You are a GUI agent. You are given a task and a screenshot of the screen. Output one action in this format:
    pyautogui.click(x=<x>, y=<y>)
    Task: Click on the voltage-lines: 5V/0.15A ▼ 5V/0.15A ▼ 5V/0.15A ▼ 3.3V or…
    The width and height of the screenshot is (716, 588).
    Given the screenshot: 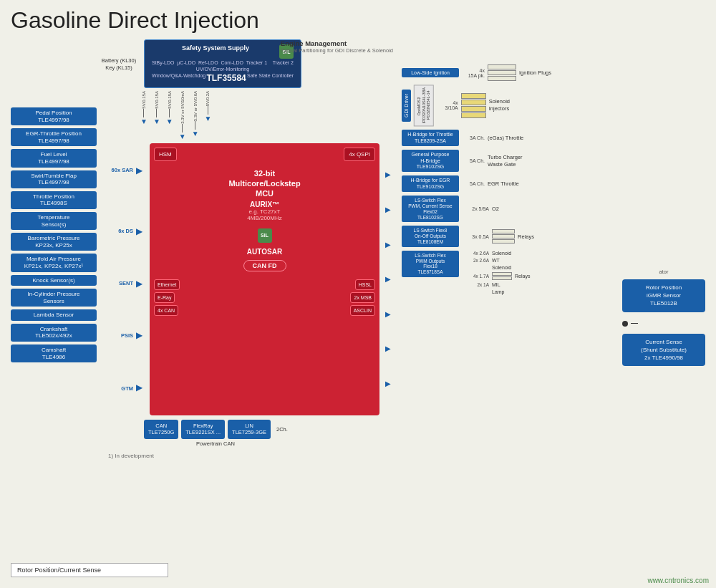 What is the action you would take?
    pyautogui.click(x=266, y=116)
    